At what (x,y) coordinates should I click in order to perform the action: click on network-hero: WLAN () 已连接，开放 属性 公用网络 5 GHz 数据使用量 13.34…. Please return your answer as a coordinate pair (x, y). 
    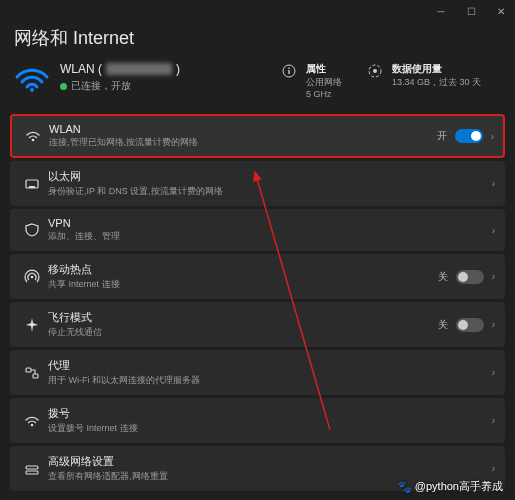
    Looking at the image, I should click on (258, 87).